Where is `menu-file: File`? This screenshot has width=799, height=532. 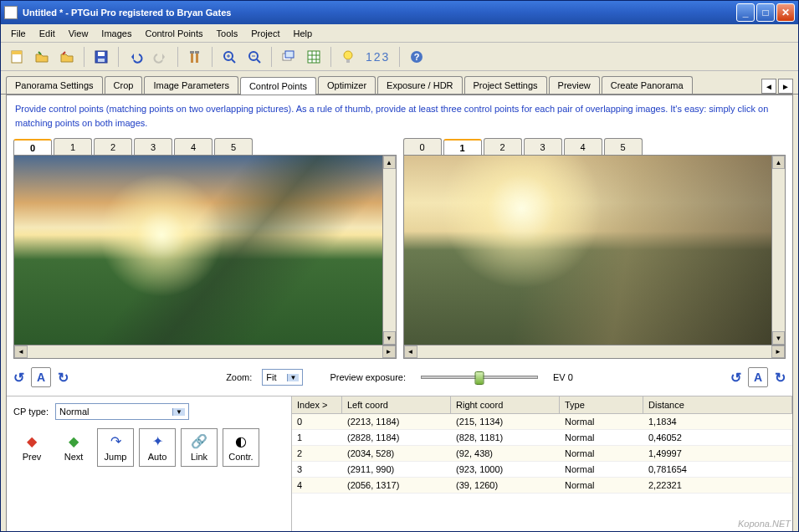 menu-file: File is located at coordinates (18, 33).